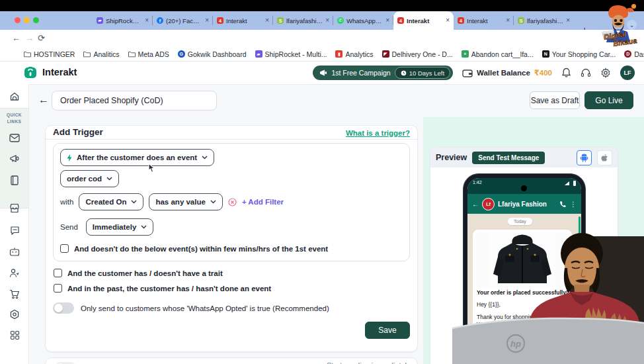  What do you see at coordinates (185, 202) in the screenshot?
I see `filter-operator-dropdown: has any value` at bounding box center [185, 202].